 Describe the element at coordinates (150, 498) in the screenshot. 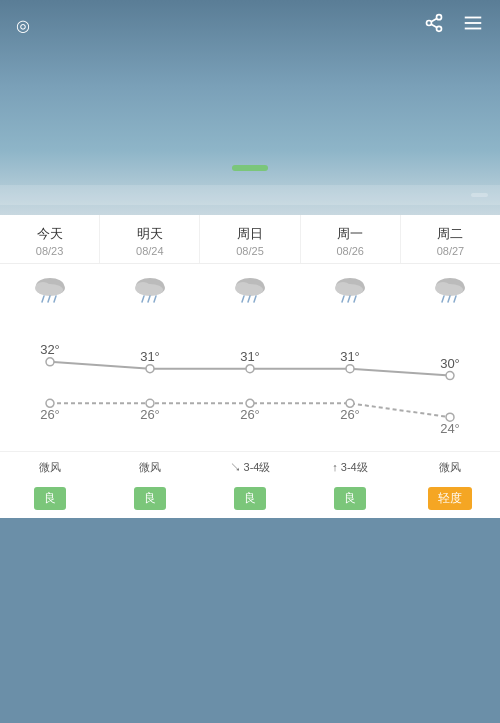

I see `aqi-cell-1: 良` at that location.